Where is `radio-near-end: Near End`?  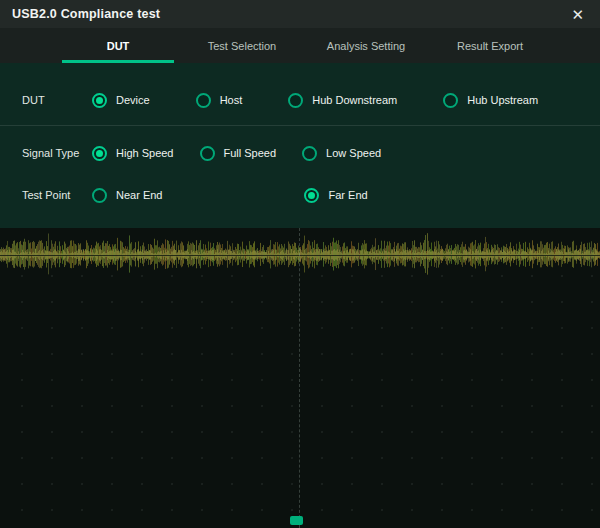
radio-near-end: Near End is located at coordinates (127, 196).